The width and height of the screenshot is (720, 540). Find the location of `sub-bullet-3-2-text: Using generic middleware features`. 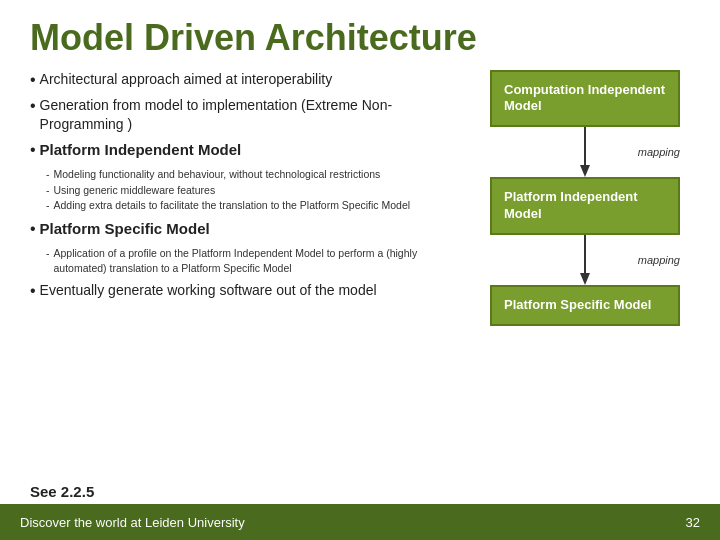

sub-bullet-3-2-text: Using generic middleware features is located at coordinates (135, 190).